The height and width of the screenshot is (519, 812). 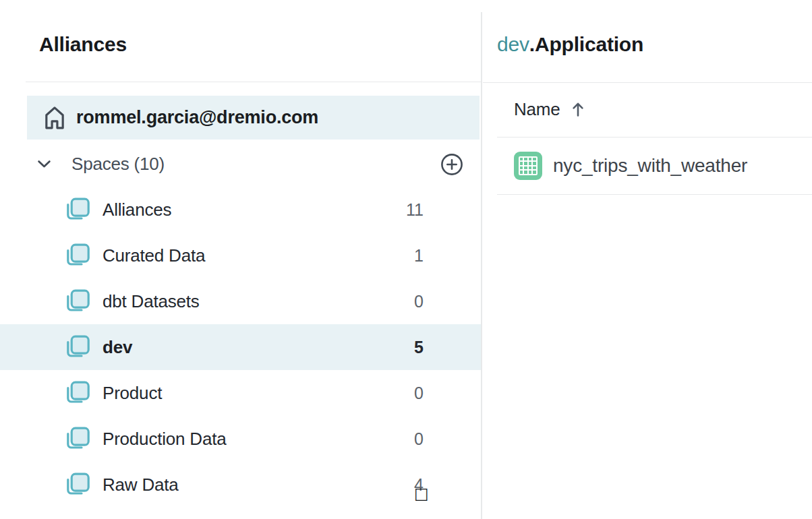 I want to click on sort-ascending-icon, so click(x=578, y=109).